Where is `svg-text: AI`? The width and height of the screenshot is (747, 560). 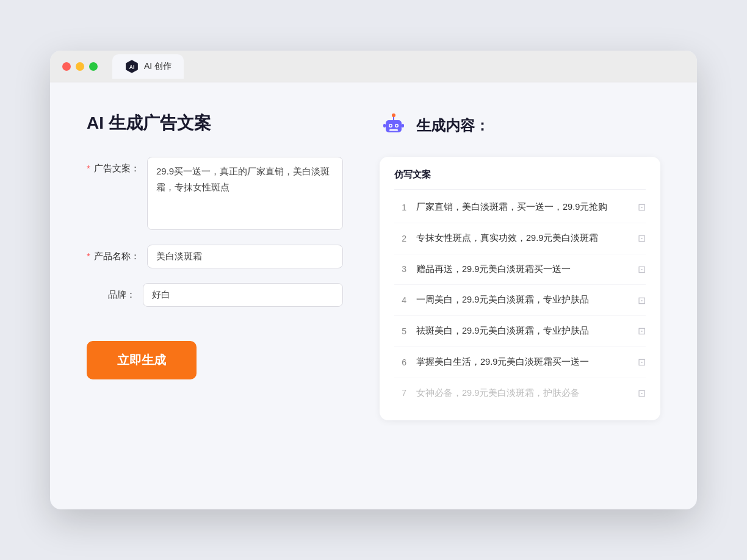 svg-text: AI is located at coordinates (132, 67).